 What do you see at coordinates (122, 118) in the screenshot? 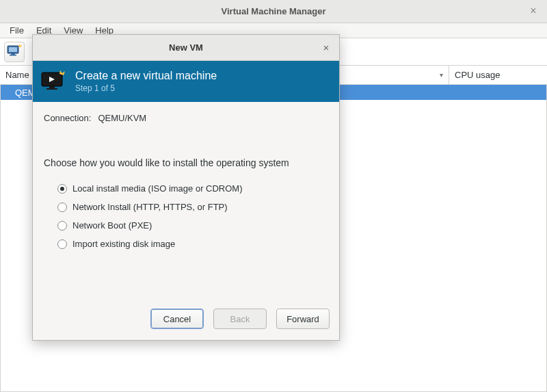
I see `connection-value: QEMU/KVM` at bounding box center [122, 118].